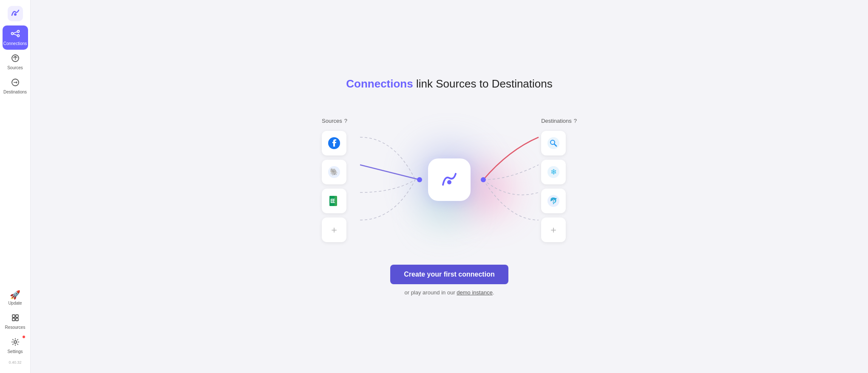 The height and width of the screenshot is (373, 868). What do you see at coordinates (15, 87) in the screenshot?
I see `sidebar-item-destinations: Destinations` at bounding box center [15, 87].